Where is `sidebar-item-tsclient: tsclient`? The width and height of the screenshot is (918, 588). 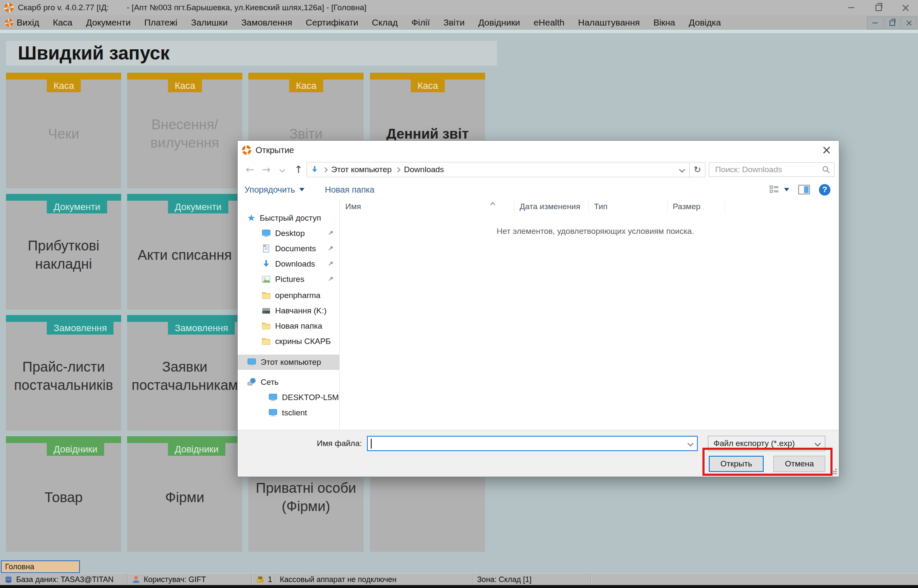
sidebar-item-tsclient: tsclient is located at coordinates (288, 413).